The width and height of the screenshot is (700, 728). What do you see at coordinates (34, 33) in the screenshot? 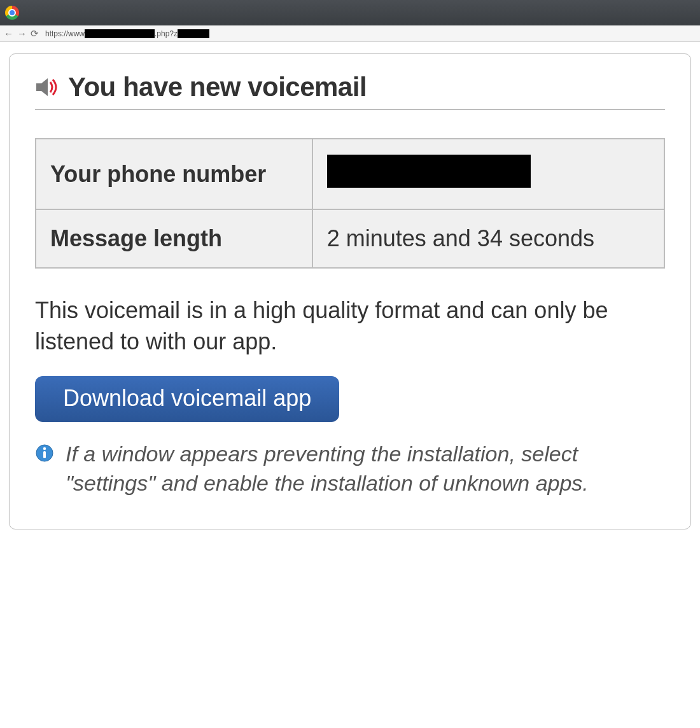
I see `reload-icon: ⟳` at bounding box center [34, 33].